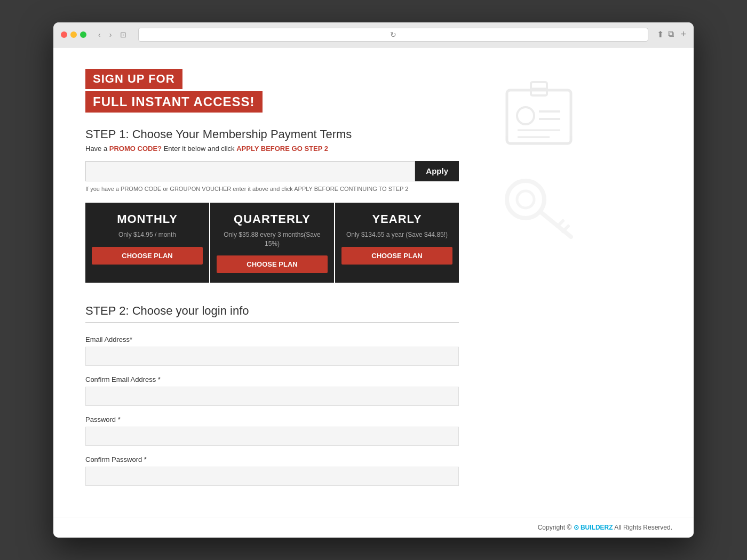  I want to click on plan-yearly-name: YEARLY, so click(397, 219).